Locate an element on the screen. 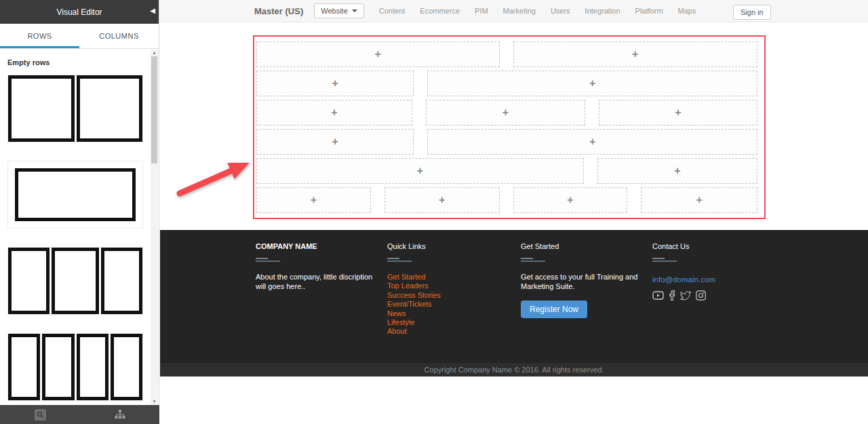  facebook-icon is located at coordinates (672, 296).